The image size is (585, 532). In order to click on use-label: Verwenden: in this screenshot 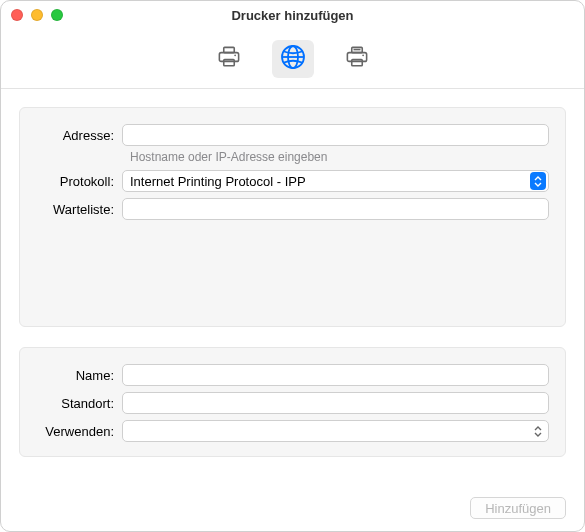, I will do `click(79, 432)`.